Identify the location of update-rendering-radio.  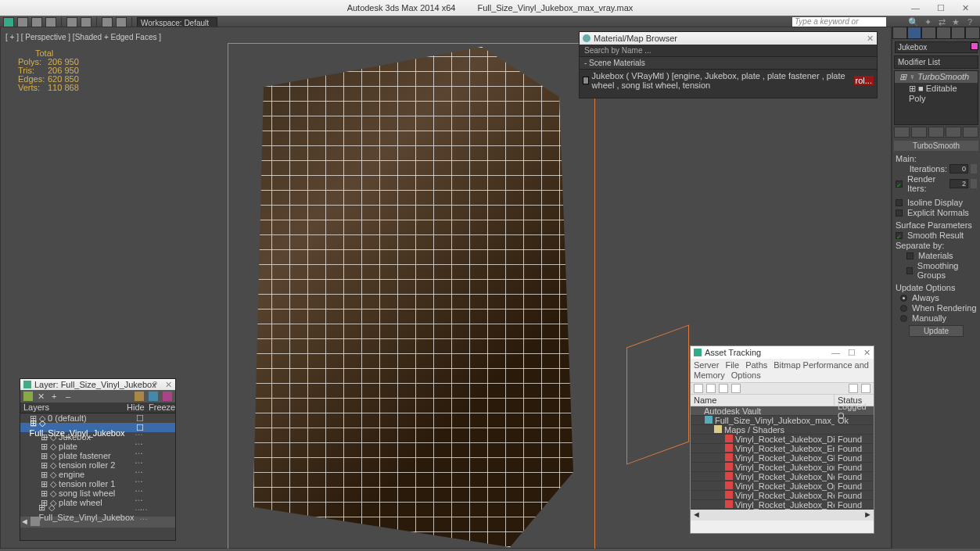
(904, 308).